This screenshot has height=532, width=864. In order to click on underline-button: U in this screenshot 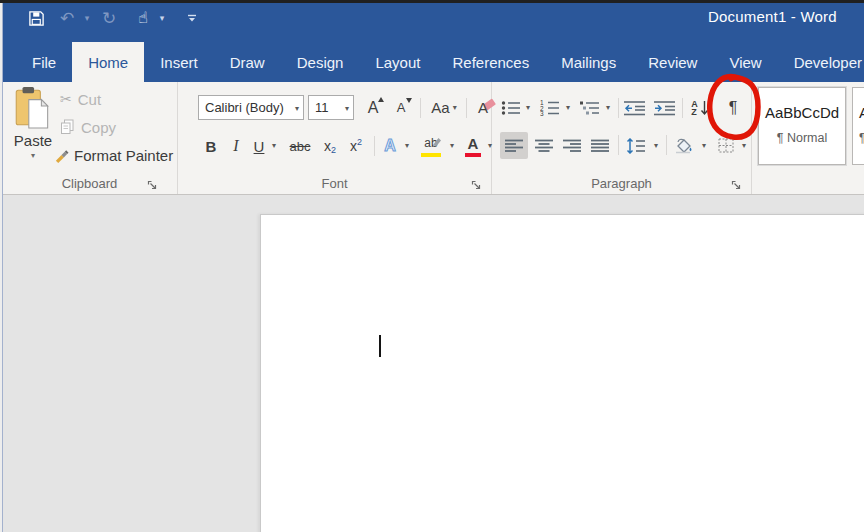, I will do `click(259, 146)`.